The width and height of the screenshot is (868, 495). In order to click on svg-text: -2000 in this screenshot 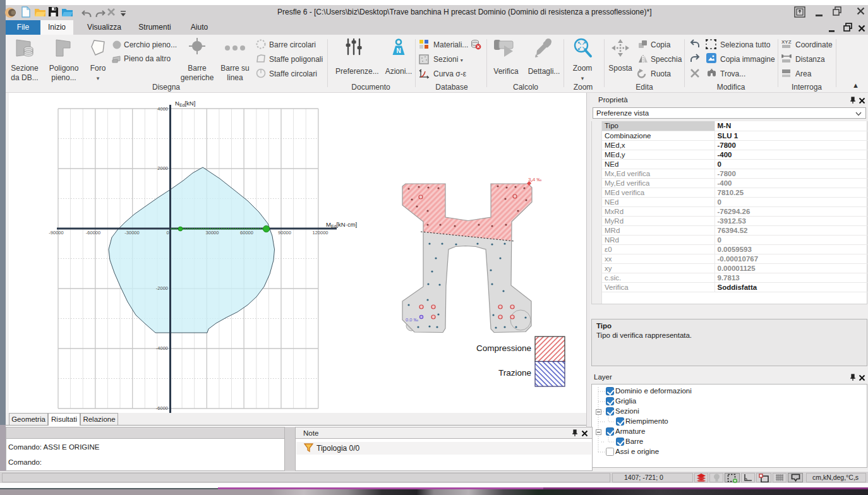, I will do `click(162, 288)`.